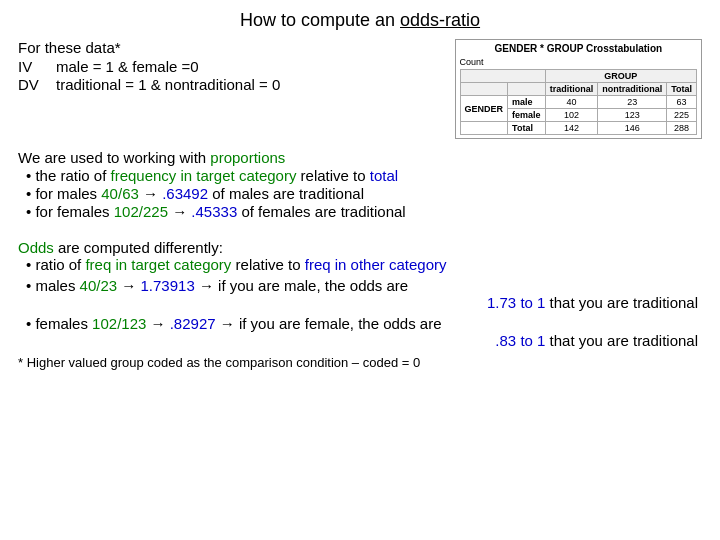 This screenshot has width=720, height=540. What do you see at coordinates (360, 286) in the screenshot?
I see `odds-males-row: • males 40/23 → 1.73913 → if you are mal…` at bounding box center [360, 286].